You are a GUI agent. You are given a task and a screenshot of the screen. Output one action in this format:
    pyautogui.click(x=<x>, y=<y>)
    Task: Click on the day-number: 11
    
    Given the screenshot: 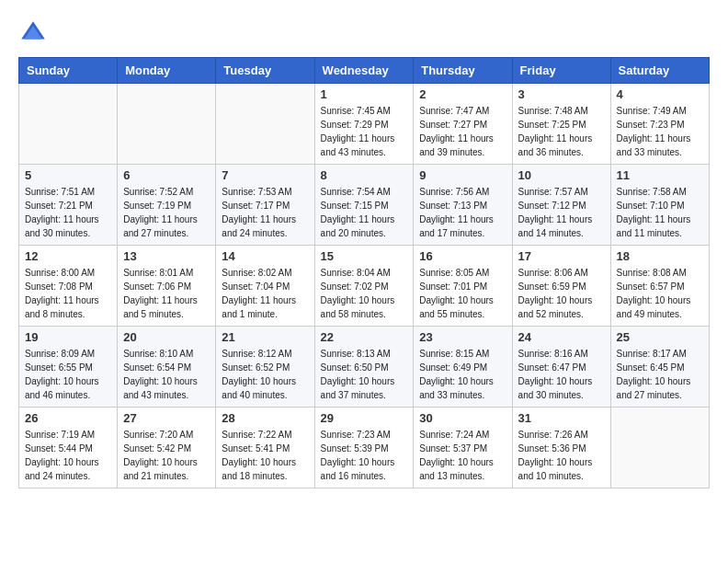 What is the action you would take?
    pyautogui.click(x=660, y=175)
    